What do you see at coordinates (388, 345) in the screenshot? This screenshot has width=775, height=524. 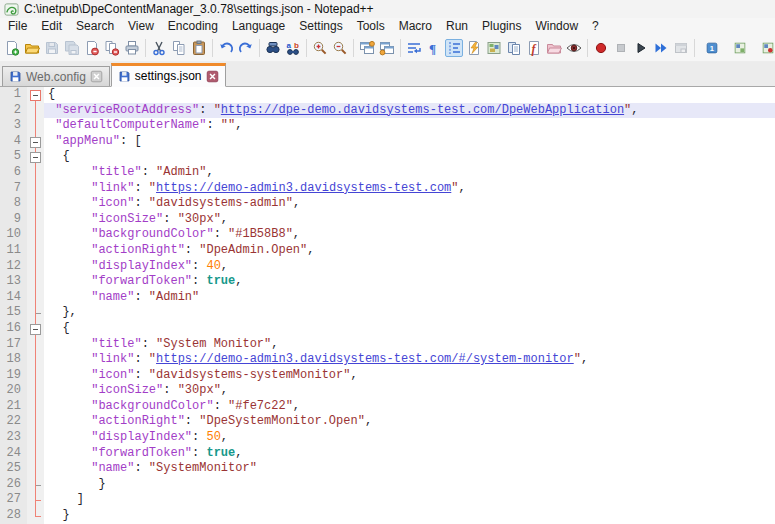 I see `code-line: 17 "title": "System Monitor",` at bounding box center [388, 345].